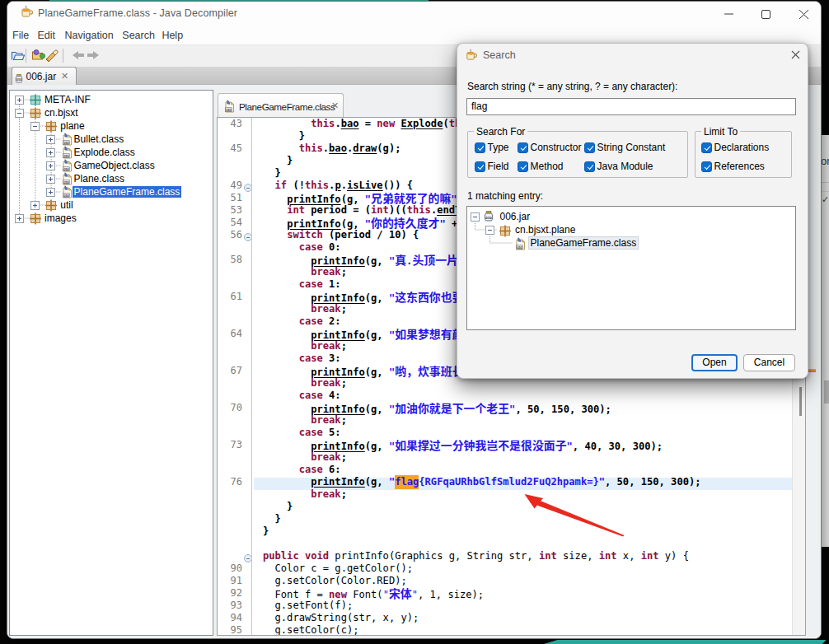 The height and width of the screenshot is (644, 829). Describe the element at coordinates (522, 166) in the screenshot. I see `checkbox-method` at that location.